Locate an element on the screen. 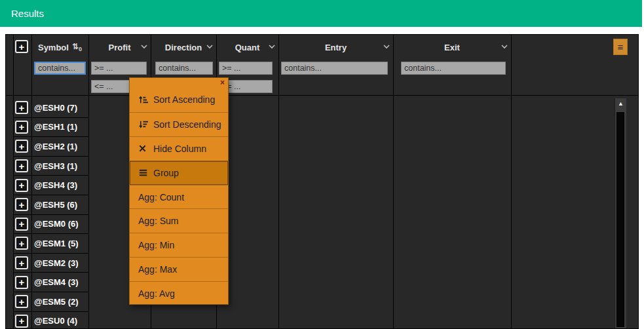 This screenshot has height=329, width=644. close-icon: × is located at coordinates (223, 83).